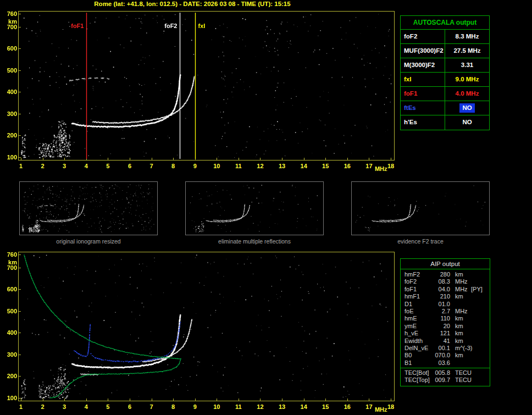 The image size is (532, 415). I want to click on marker-label-fxi: fxI, so click(202, 26).